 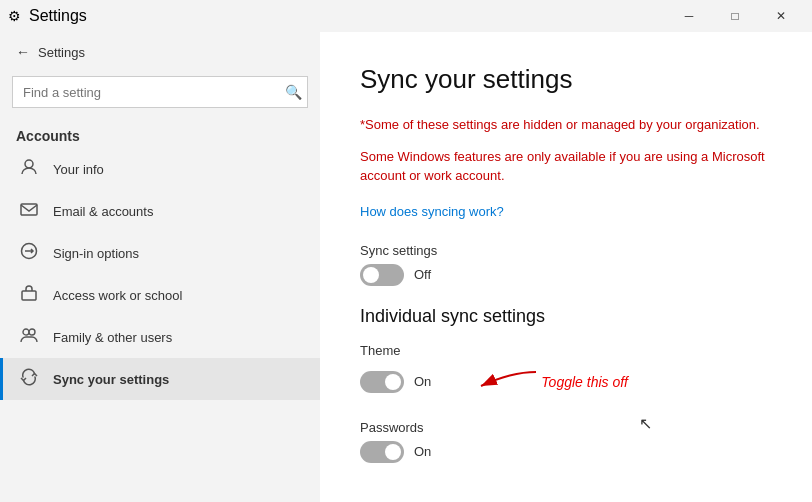 I want to click on passwords-toggle-row: On, so click(x=566, y=452).